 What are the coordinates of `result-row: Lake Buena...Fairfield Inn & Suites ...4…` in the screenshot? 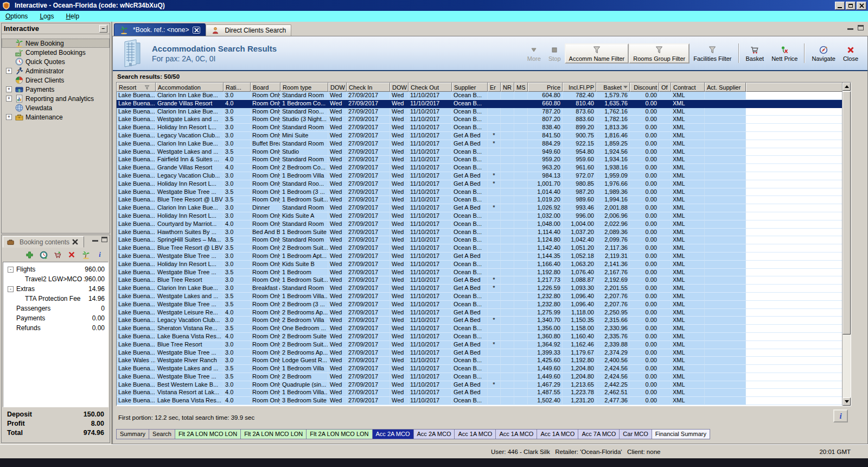 It's located at (484, 160).